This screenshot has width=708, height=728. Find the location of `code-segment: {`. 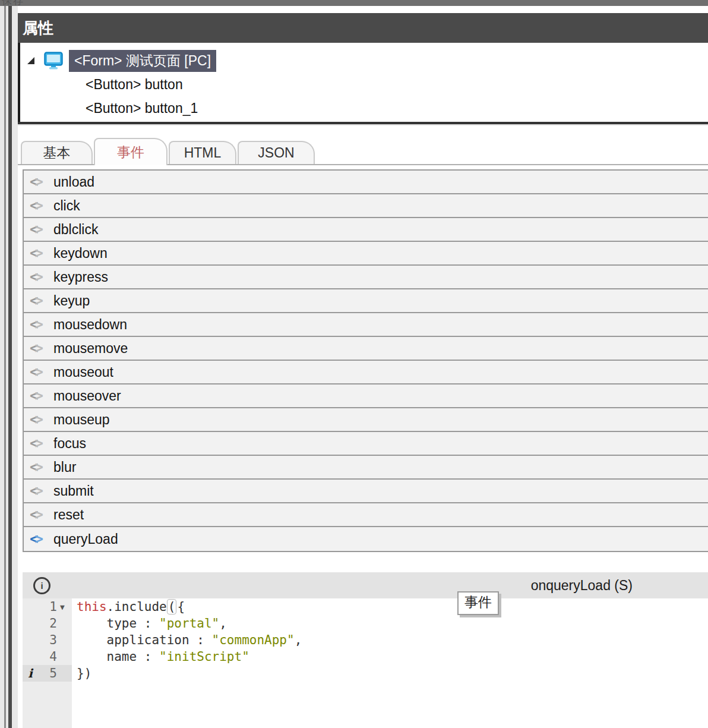

code-segment: { is located at coordinates (181, 607).